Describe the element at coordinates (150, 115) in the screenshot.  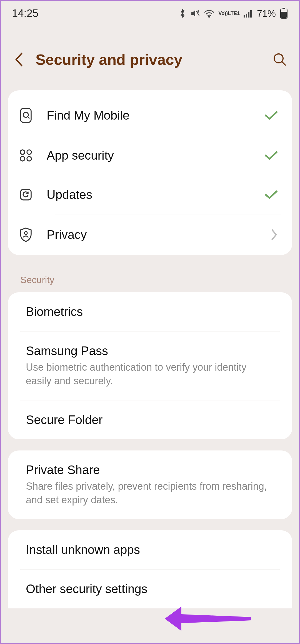
I see `row-find-my-mobile: Find My Mobile` at that location.